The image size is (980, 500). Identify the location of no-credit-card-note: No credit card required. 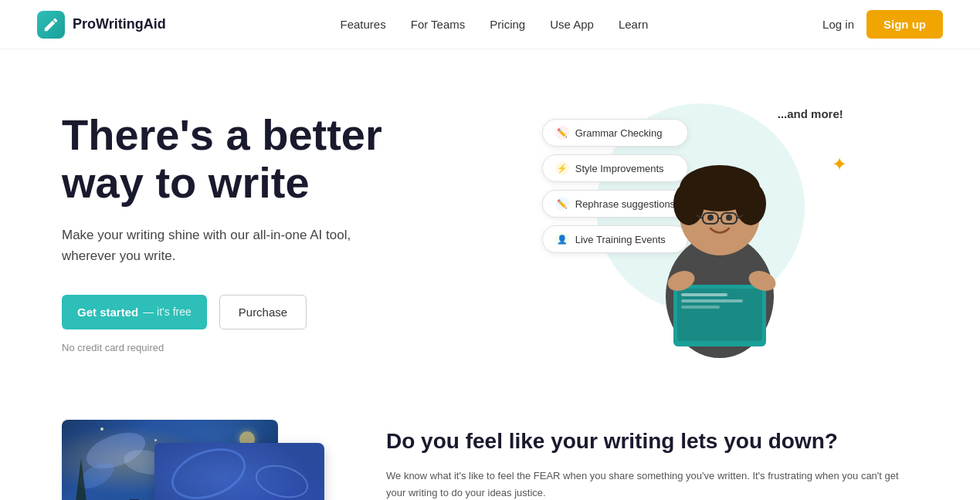
(276, 347).